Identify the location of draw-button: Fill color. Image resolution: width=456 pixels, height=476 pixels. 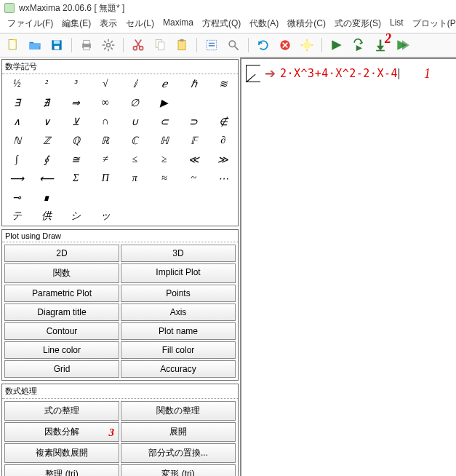
(178, 350).